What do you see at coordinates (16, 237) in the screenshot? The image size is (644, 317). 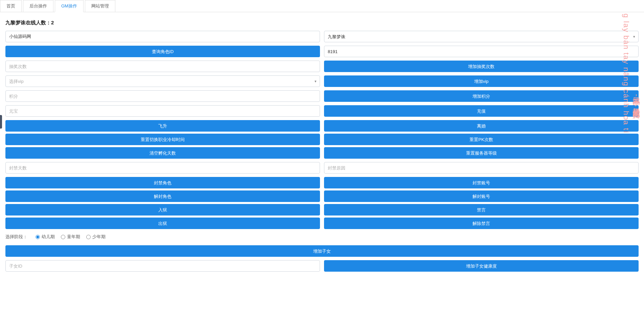 I see `stage-label: 选择阶段：` at bounding box center [16, 237].